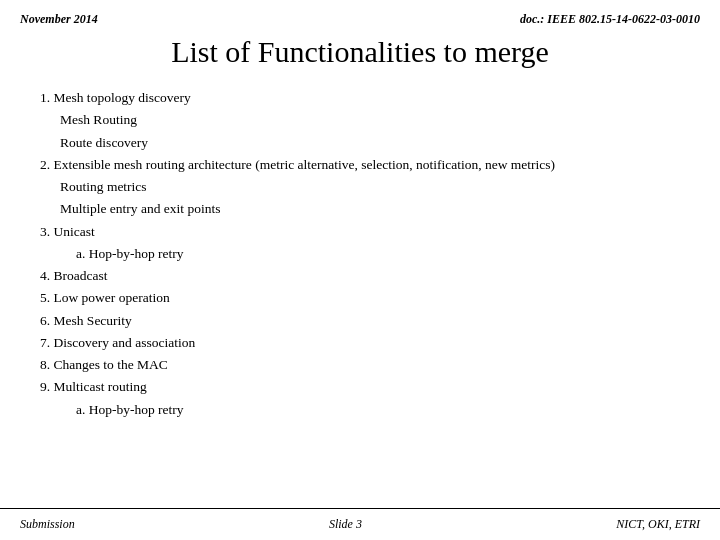 The height and width of the screenshot is (540, 720). I want to click on header-doc: doc.: IEEE 802.15-14-0622-03-0010, so click(610, 20).